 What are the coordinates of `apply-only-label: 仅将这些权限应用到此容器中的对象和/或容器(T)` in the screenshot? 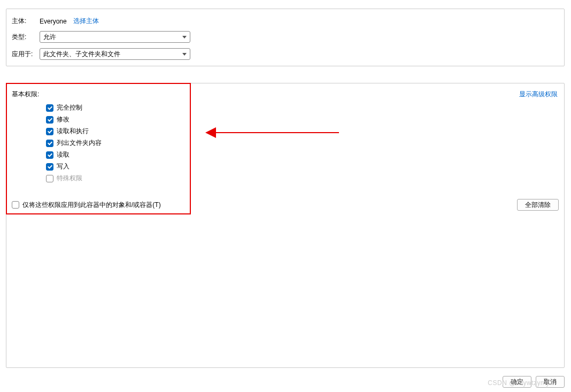 It's located at (92, 205).